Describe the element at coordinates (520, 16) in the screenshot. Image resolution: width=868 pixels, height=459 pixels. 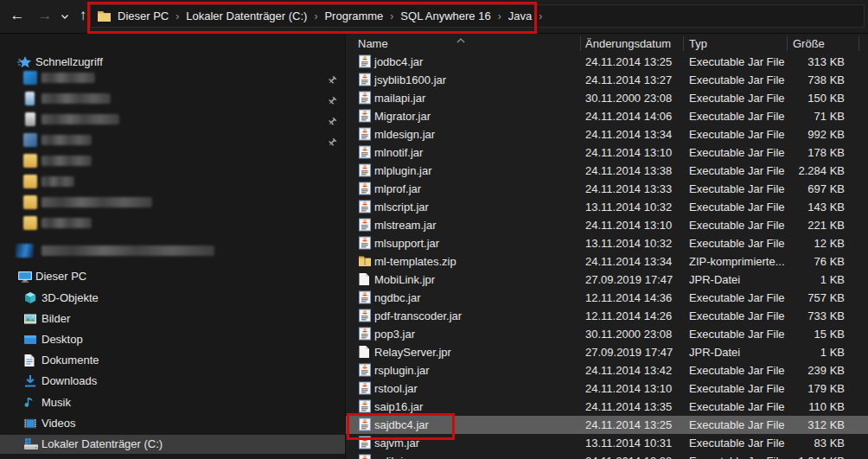
I see `breadcrumb-item: Java` at that location.